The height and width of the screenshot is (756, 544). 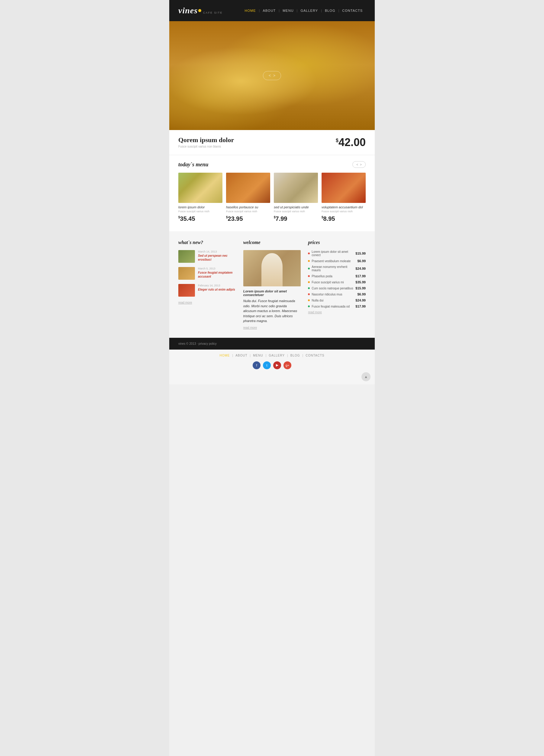 What do you see at coordinates (296, 211) in the screenshot?
I see `menu-item-3-desc: Fusce suscipit varius nioh` at bounding box center [296, 211].